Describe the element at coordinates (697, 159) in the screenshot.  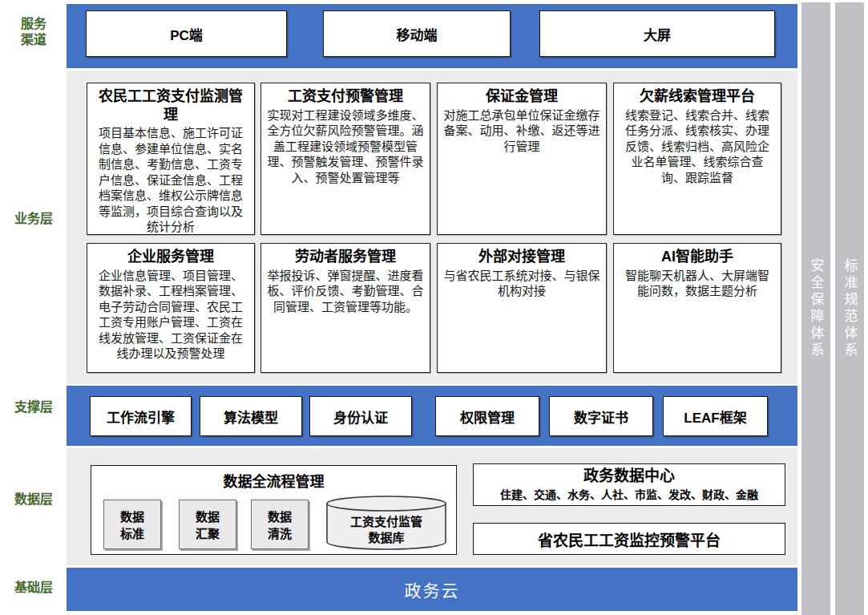
I see `module-arrears-clue-platform: 欠薪线索管理平台 线索登记、线索合并、线索任务分派、线索核实、办理反馈、线索归档…` at that location.